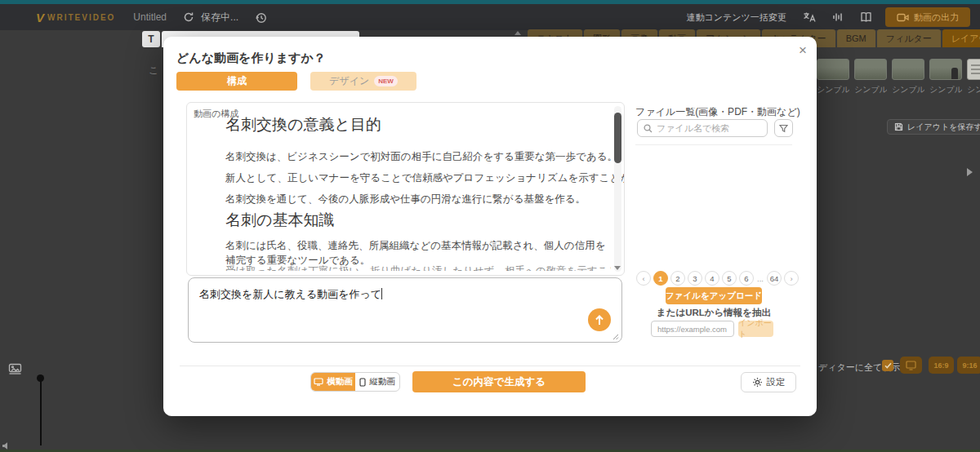  I want to click on document-title: Untitled, so click(150, 17).